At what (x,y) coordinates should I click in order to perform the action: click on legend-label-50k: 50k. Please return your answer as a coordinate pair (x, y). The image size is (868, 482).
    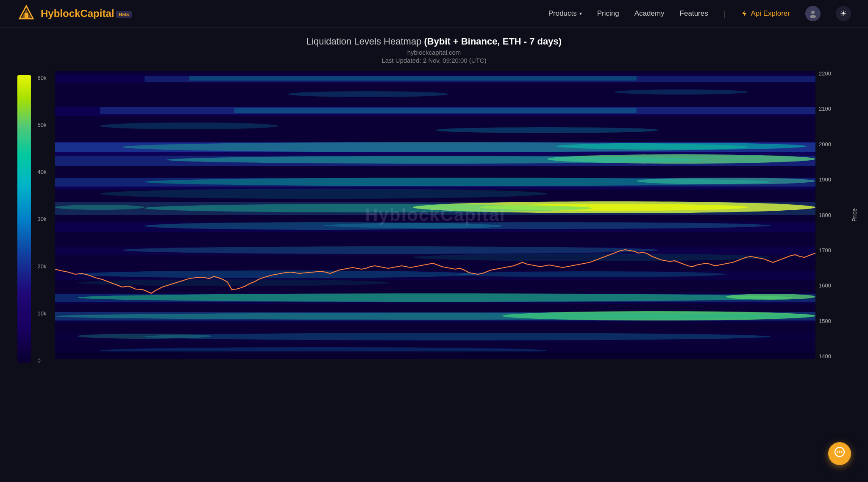
    Looking at the image, I should click on (42, 125).